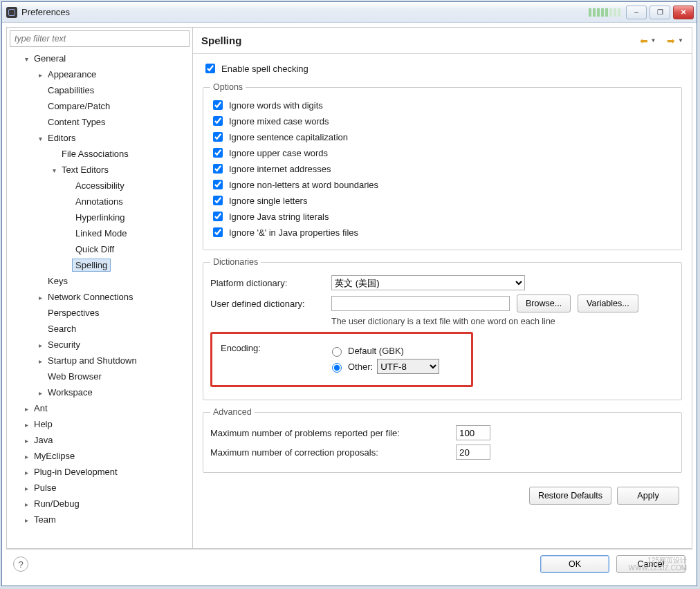  What do you see at coordinates (218, 105) in the screenshot?
I see `opt-digits-checkbox` at bounding box center [218, 105].